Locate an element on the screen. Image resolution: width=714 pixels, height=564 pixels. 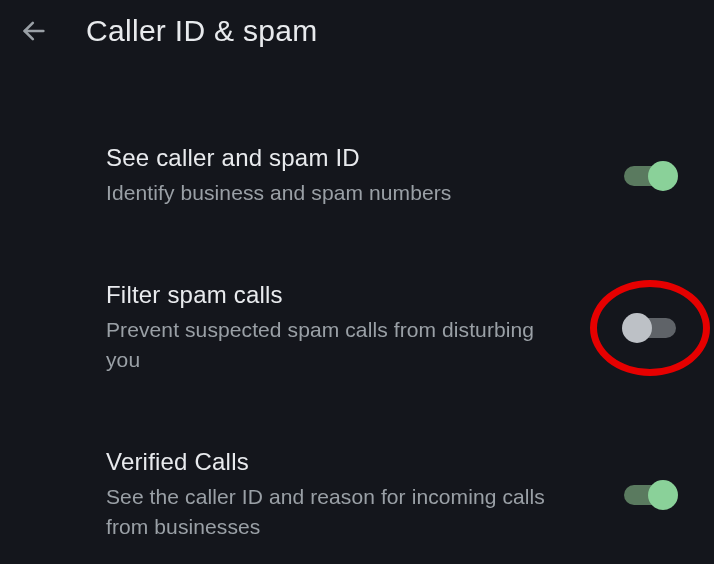
setting-text: See caller and spam ID Identify business… is located at coordinates (358, 176).